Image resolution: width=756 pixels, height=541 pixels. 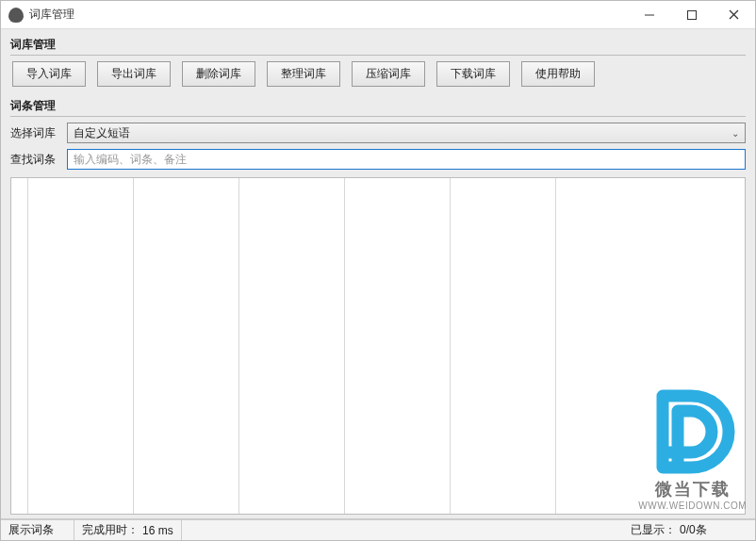 I want to click on entry-mgmt-group-label: 词条管理, so click(x=378, y=106).